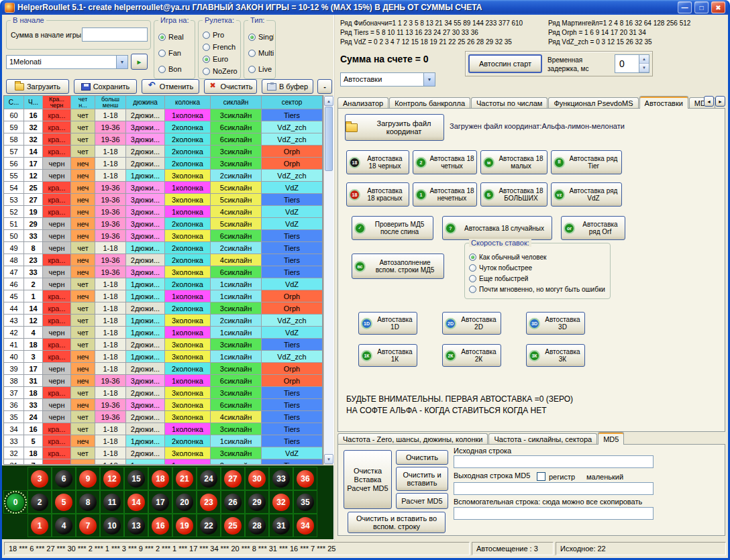  I want to click on board-cell: 18, so click(160, 479).